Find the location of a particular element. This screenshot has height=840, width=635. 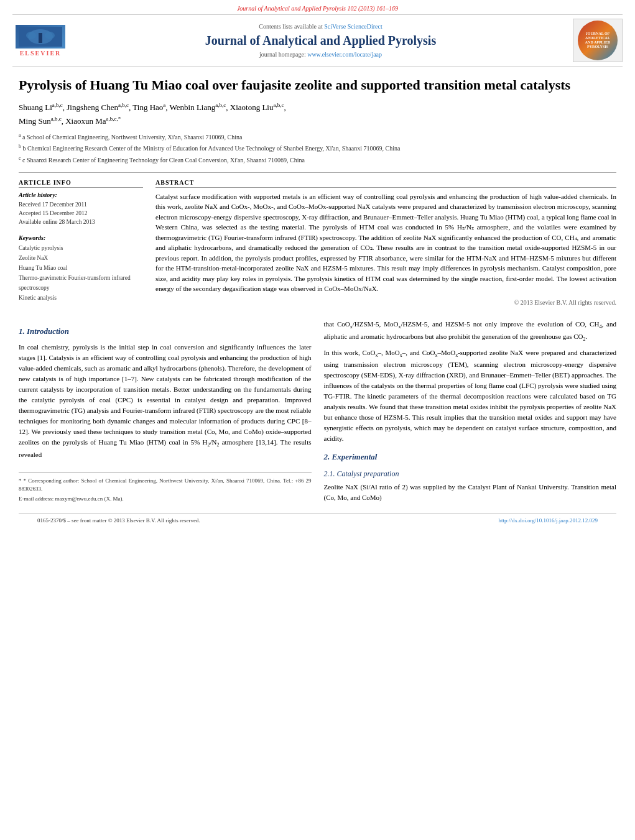

doi-text: http://dx.doi.org/10.1016/j.jaap.2012.12… is located at coordinates (548, 520).